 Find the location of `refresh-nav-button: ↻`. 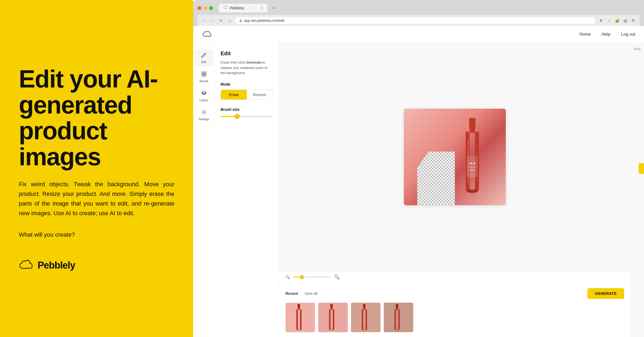

refresh-nav-button: ↻ is located at coordinates (221, 21).